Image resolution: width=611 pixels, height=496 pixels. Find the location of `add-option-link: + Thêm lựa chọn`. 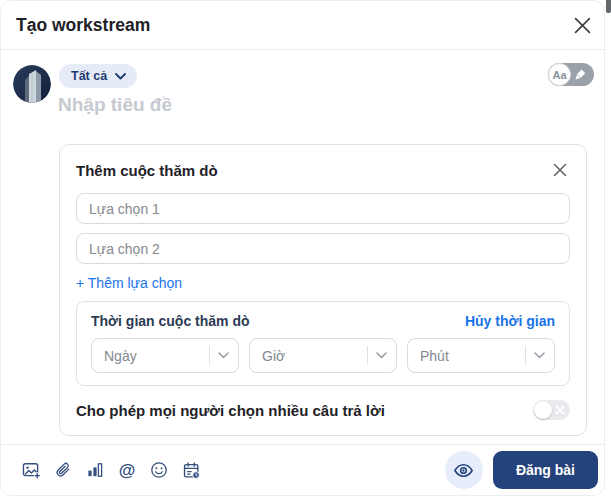

add-option-link: + Thêm lựa chọn is located at coordinates (129, 283).